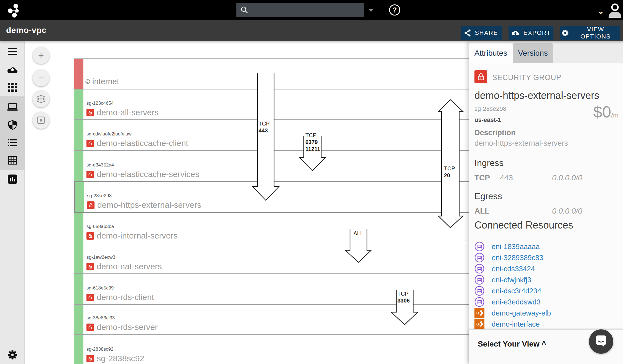 The height and width of the screenshot is (364, 623). What do you see at coordinates (491, 53) in the screenshot?
I see `tab-attributes: Attributes` at bounding box center [491, 53].